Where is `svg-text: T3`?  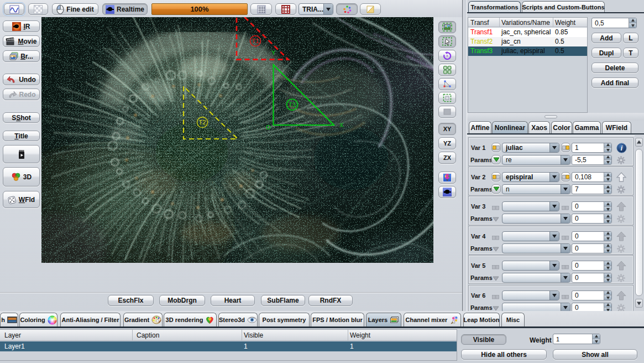 svg-text: T3 is located at coordinates (292, 105).